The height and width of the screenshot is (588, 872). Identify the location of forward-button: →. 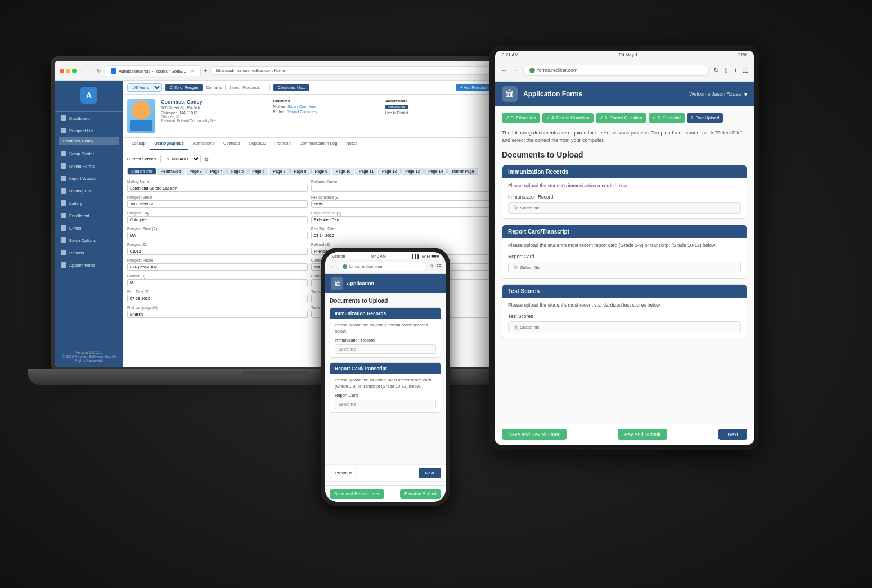
(91, 71).